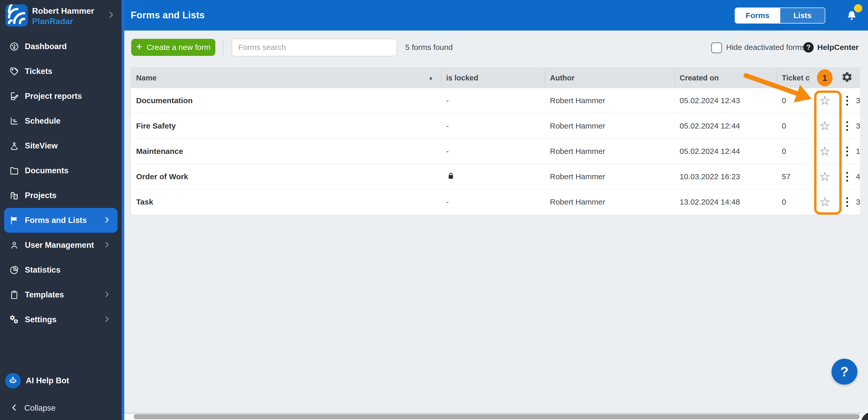 The image size is (868, 420). Describe the element at coordinates (173, 47) in the screenshot. I see `create-new-form-button: + Create a new form` at that location.